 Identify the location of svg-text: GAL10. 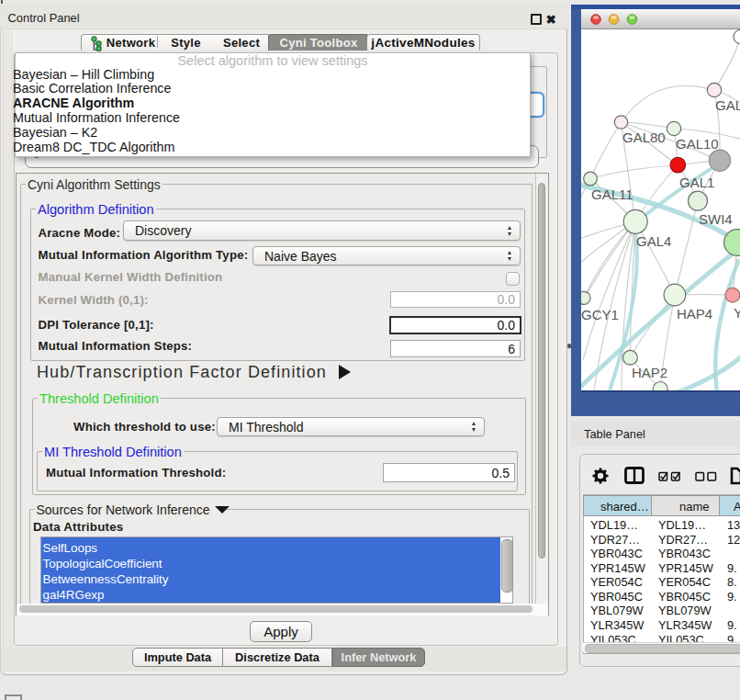
(698, 143).